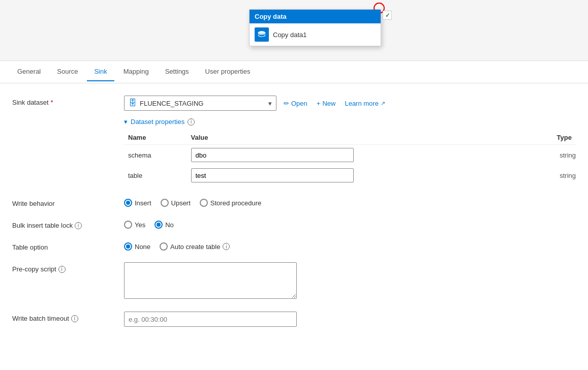 This screenshot has height=370, width=588. I want to click on table-row: schema string, so click(350, 156).